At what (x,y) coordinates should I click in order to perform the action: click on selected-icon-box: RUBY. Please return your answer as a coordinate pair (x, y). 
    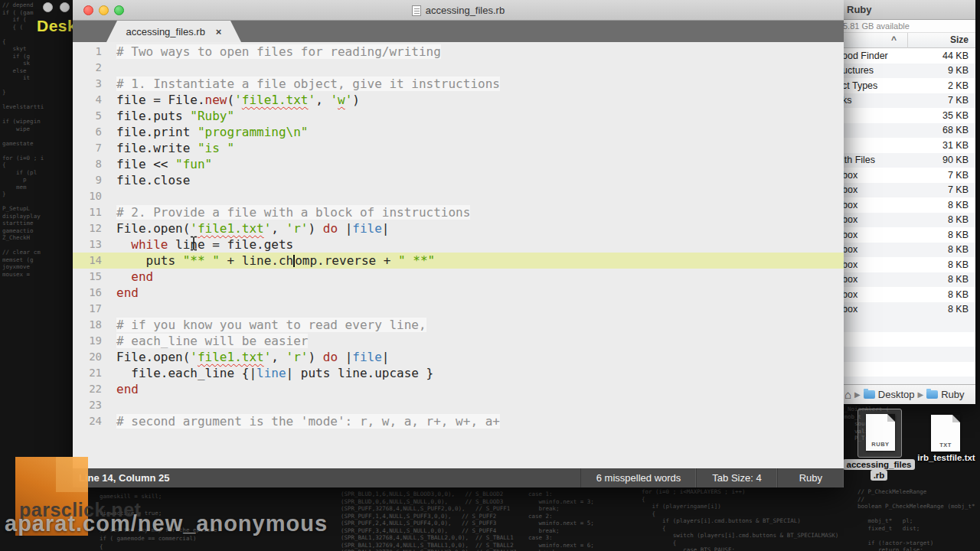
    Looking at the image, I should click on (880, 433).